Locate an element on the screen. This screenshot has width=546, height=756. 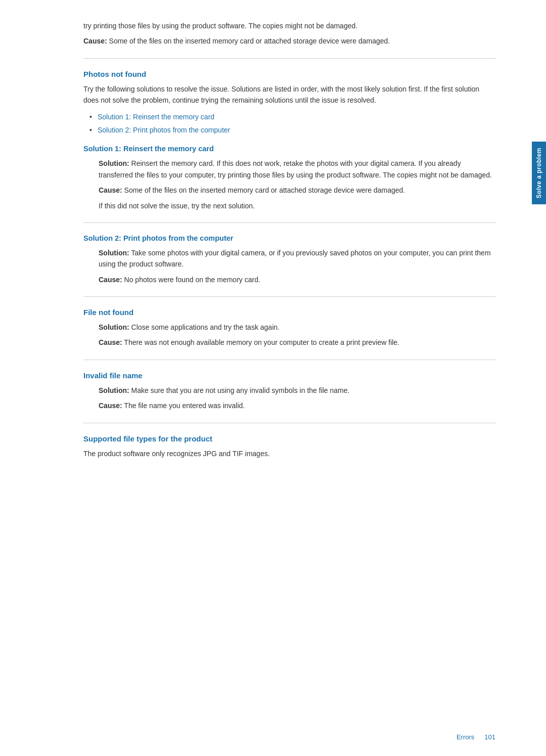
solution-1-heading: Solution 1: Reinsert the memory card is located at coordinates (289, 149).